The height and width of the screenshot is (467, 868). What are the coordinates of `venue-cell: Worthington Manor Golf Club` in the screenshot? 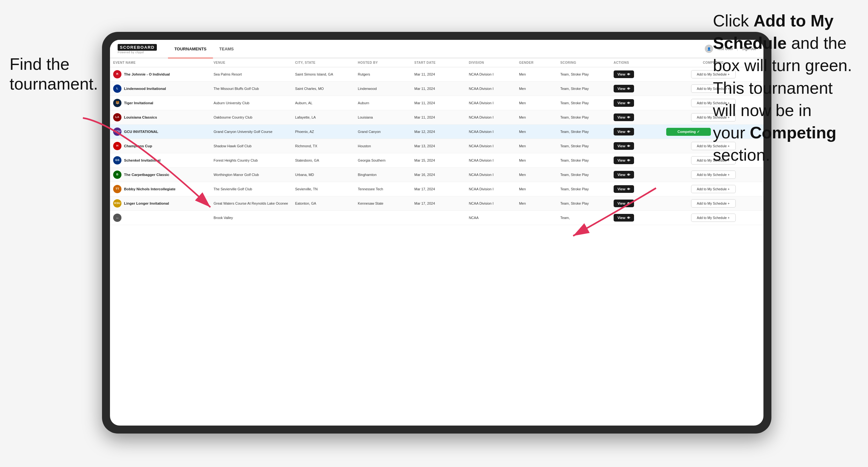 It's located at (251, 175).